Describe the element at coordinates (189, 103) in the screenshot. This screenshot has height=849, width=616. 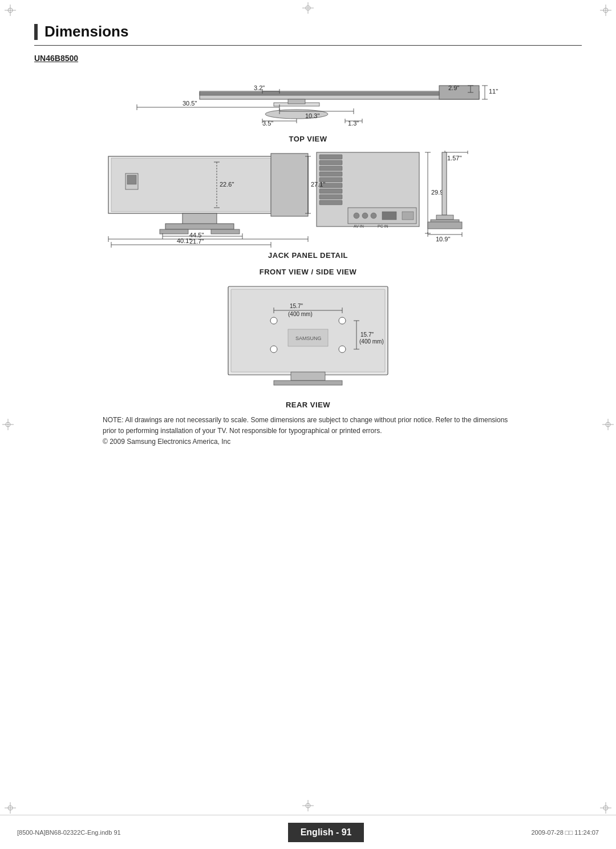
I see `svg-text: 30.5"` at that location.